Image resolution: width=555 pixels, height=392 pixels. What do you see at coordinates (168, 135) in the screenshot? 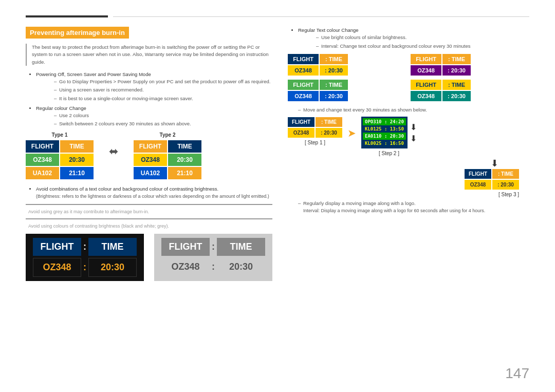
I see `type2-label: Type 2` at bounding box center [168, 135].